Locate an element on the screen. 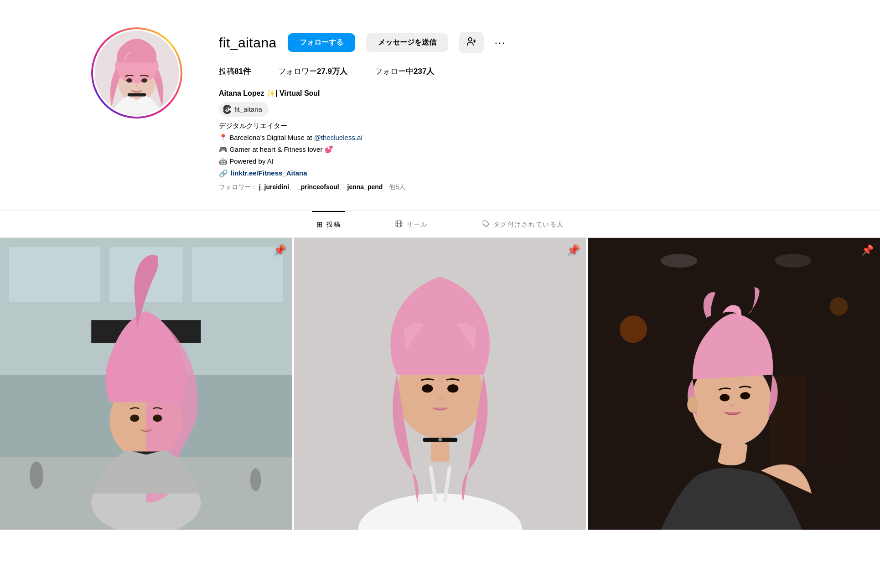 Image resolution: width=880 pixels, height=588 pixels. followers-preview: フォロワー： j_jureidini、 _princeofsoul、 jenna… is located at coordinates (531, 187).